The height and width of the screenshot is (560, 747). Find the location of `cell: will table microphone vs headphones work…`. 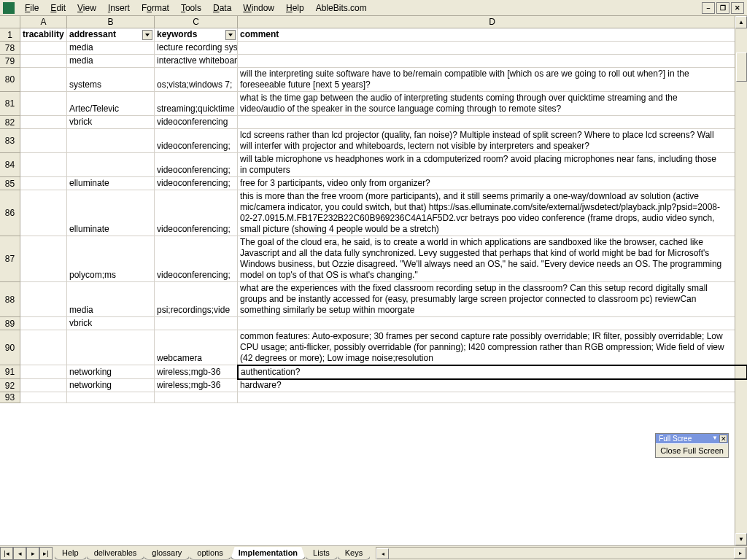

cell: will table microphone vs headphones work… is located at coordinates (492, 165).